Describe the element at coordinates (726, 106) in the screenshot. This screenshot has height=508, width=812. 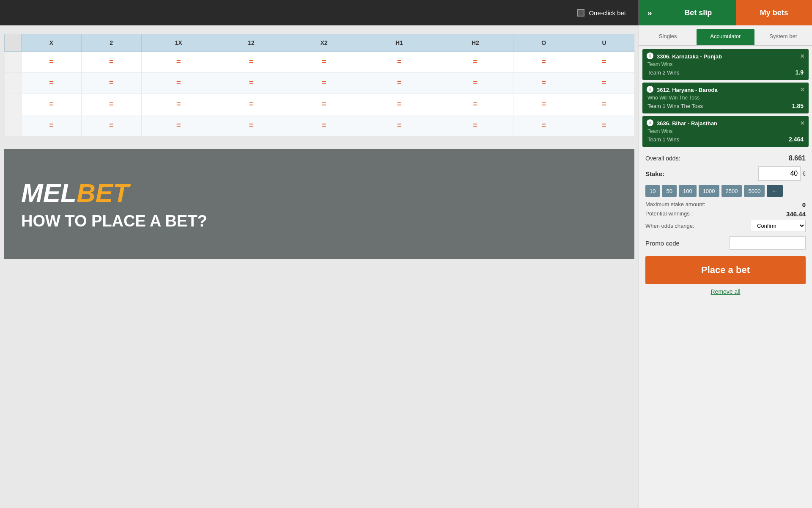
I see `bet-item-footer: Team 1 Wins The Toss 1.85` at that location.